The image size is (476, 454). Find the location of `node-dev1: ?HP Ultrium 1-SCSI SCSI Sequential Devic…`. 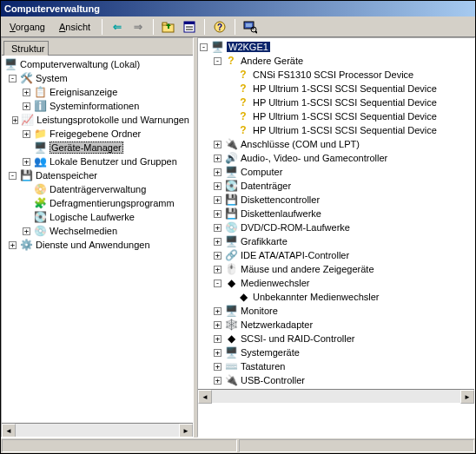

node-dev1: ?HP Ultrium 1-SCSI SCSI Sequential Devic… is located at coordinates (336, 89).